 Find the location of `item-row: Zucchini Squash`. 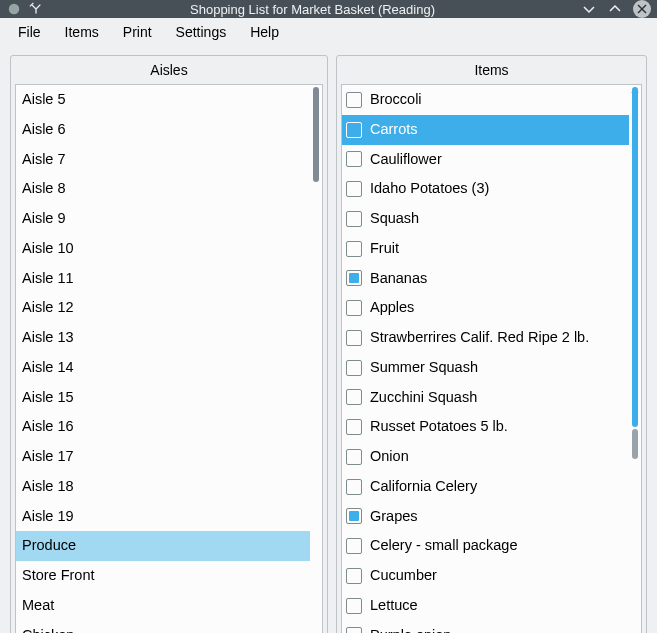

item-row: Zucchini Squash is located at coordinates (486, 398).